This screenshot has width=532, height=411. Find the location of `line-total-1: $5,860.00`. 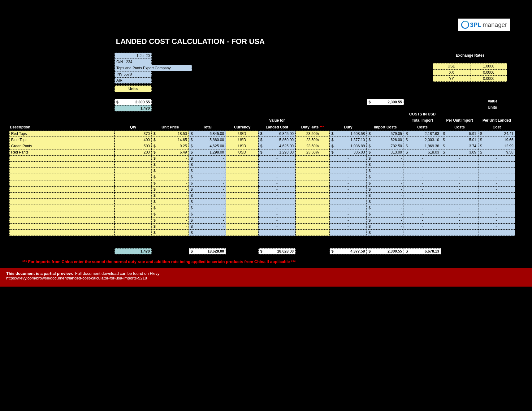

line-total-1: $5,860.00 is located at coordinates (207, 140).